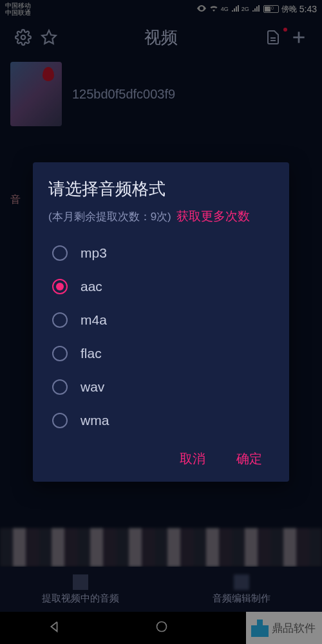 Image resolution: width=322 pixels, height=644 pixels. Describe the element at coordinates (163, 320) in the screenshot. I see `option-m4a: m4a` at that location.